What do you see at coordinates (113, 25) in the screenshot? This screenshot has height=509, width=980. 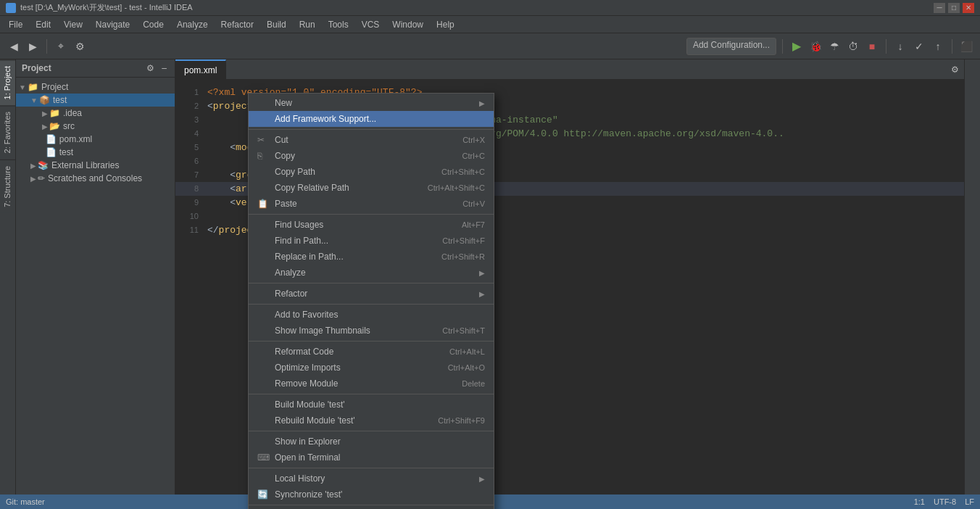 I see `menu-navigate: Navigate` at bounding box center [113, 25].